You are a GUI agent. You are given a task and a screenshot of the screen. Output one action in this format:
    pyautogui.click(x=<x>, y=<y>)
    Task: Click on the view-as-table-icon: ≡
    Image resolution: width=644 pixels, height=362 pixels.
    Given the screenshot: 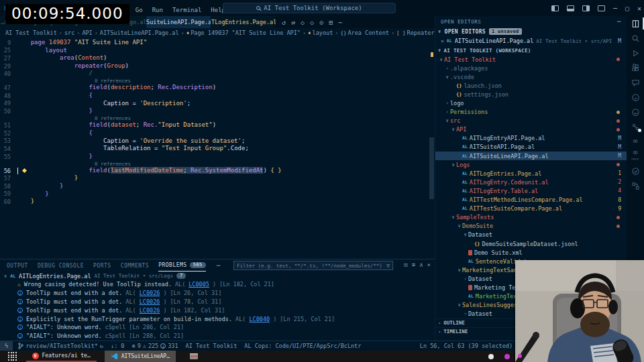 What is the action you would take?
    pyautogui.click(x=413, y=265)
    